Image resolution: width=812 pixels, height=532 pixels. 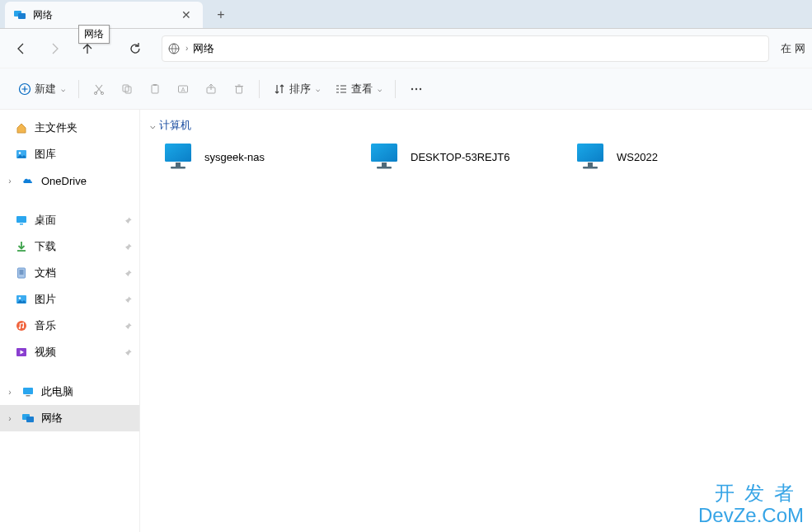 I want to click on sidebar-item-gallery: 图库, so click(x=69, y=154).